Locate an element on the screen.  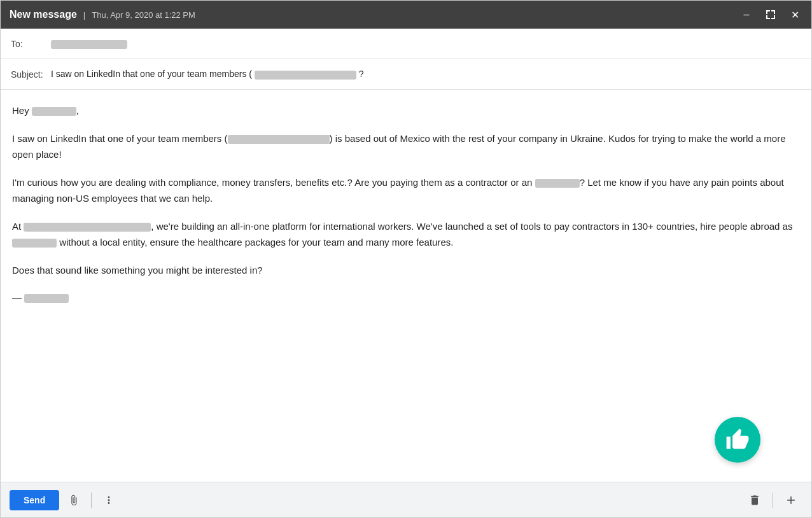
subject-suffix: ? is located at coordinates (361, 74).